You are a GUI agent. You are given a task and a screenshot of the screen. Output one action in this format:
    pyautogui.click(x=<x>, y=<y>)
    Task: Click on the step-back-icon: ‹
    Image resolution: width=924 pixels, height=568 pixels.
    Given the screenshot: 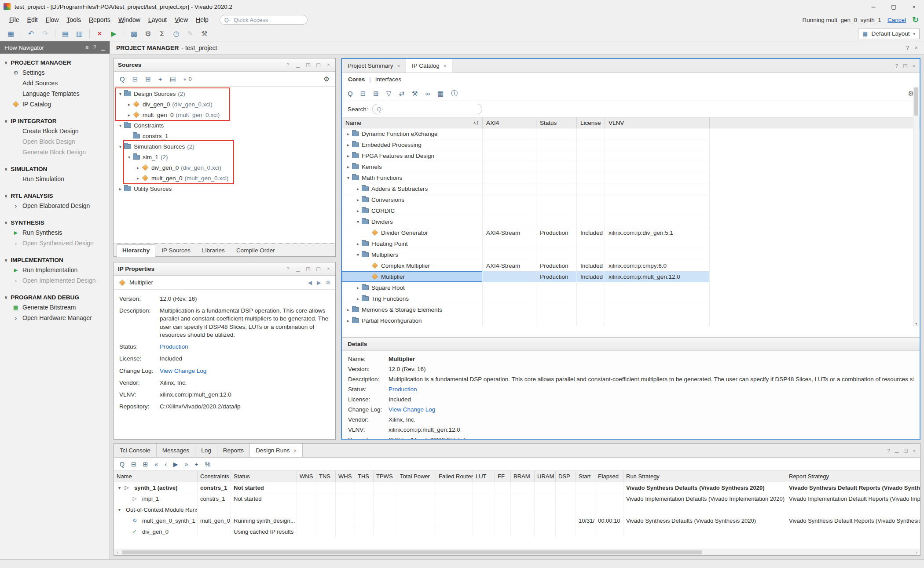 What is the action you would take?
    pyautogui.click(x=165, y=464)
    